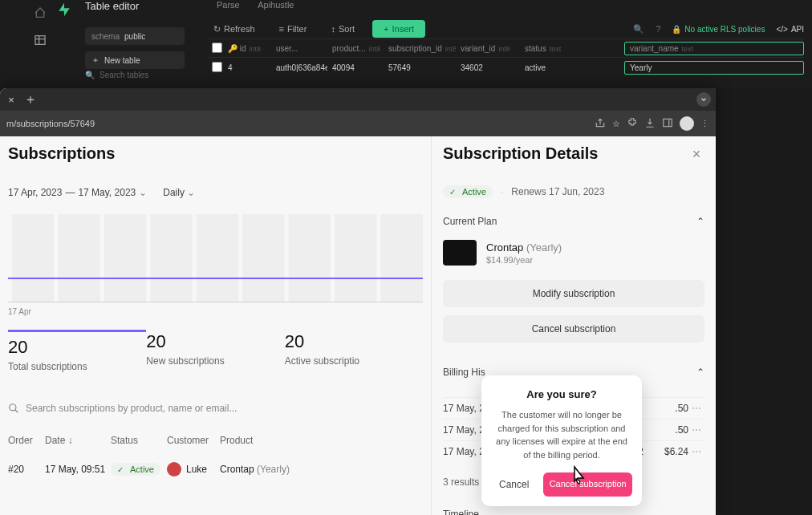  Describe the element at coordinates (276, 5) in the screenshot. I see `nav-apihustle: Apihustle` at that location.